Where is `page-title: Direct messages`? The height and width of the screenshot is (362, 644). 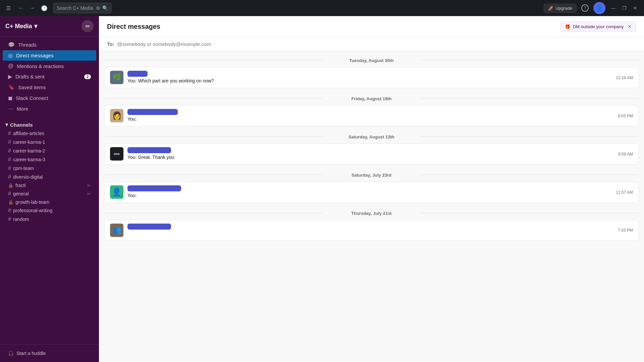
page-title: Direct messages is located at coordinates (133, 27).